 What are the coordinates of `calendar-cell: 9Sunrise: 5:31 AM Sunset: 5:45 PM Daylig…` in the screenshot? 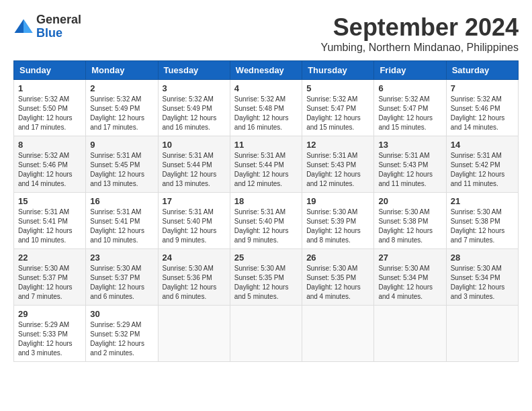 It's located at (122, 165).